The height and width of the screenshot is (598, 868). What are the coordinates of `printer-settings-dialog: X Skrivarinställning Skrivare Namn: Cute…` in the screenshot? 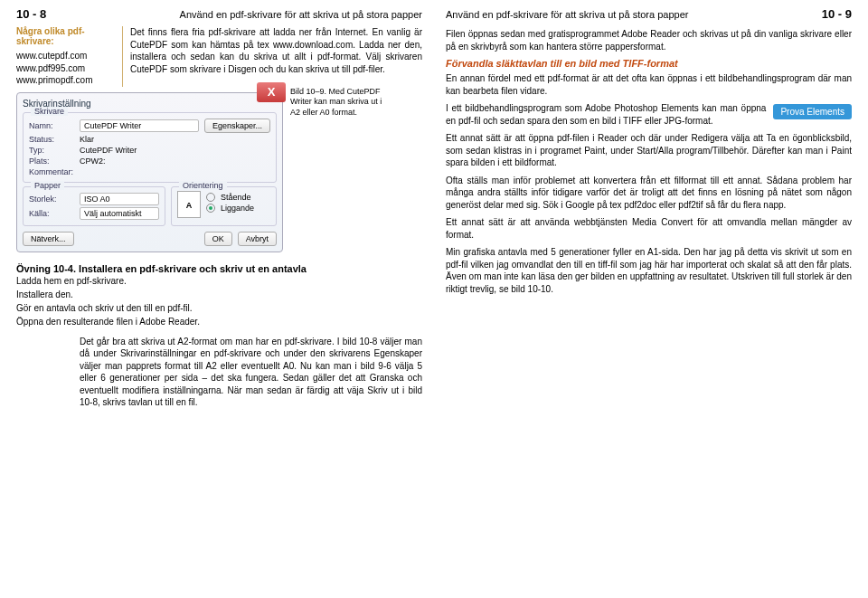 It's located at (150, 172).